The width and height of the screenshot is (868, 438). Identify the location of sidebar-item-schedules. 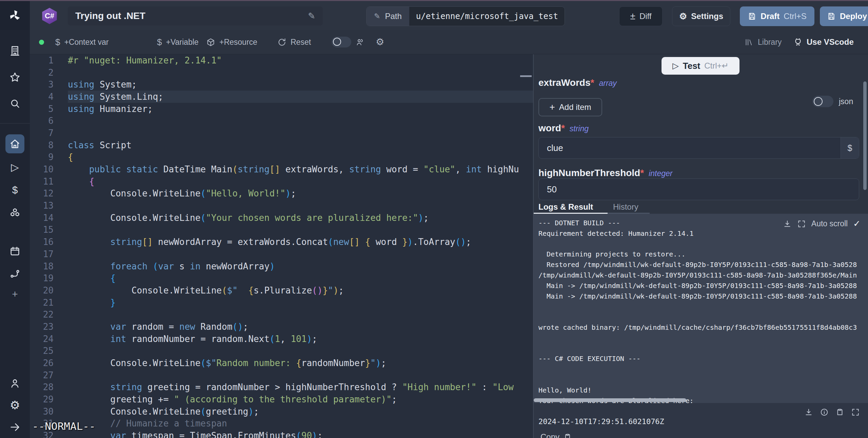
(15, 251).